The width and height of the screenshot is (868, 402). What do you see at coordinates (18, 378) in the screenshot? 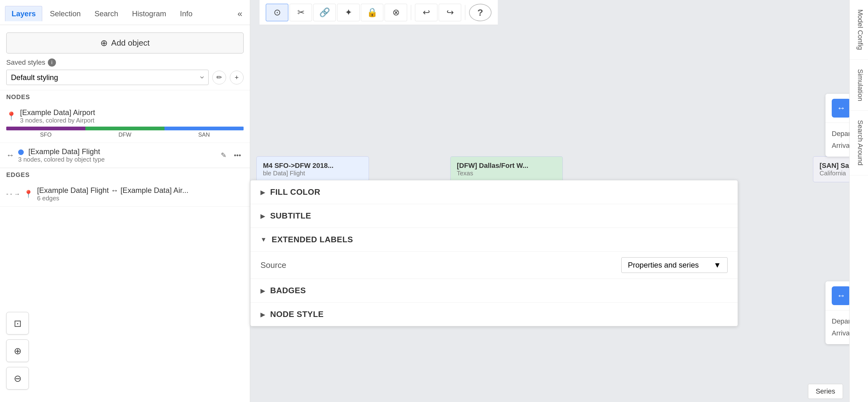
I see `zoom-out-button: ⊖` at bounding box center [18, 378].